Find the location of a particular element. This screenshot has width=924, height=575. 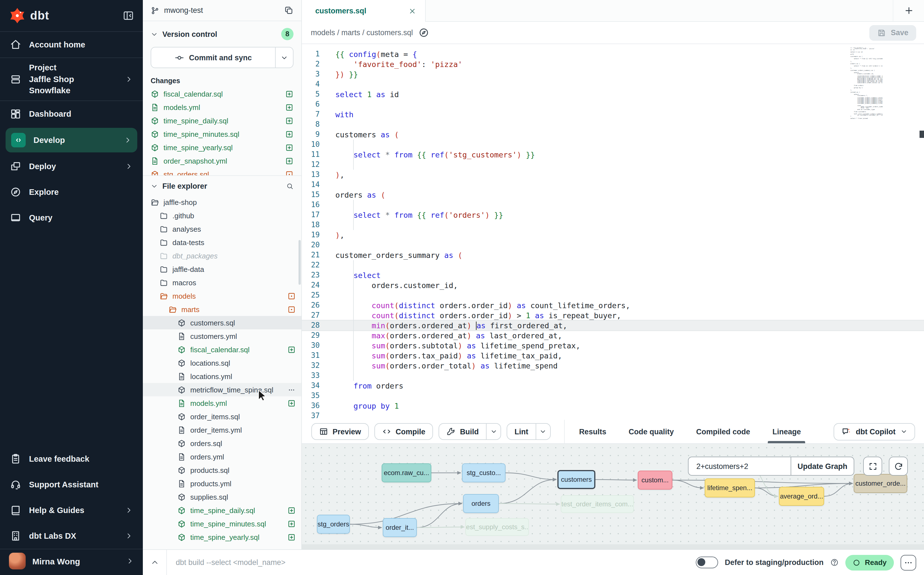

change-row: models.yml is located at coordinates (222, 107).